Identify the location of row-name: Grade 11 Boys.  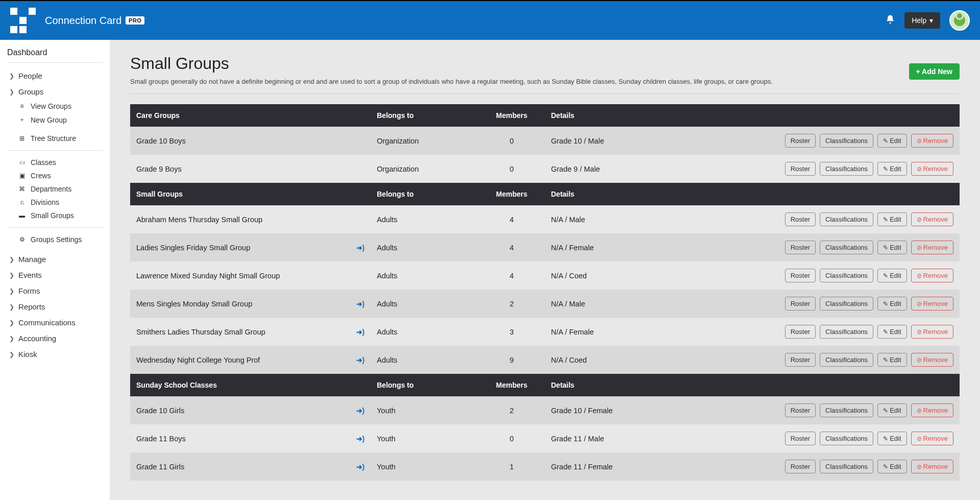
(238, 438).